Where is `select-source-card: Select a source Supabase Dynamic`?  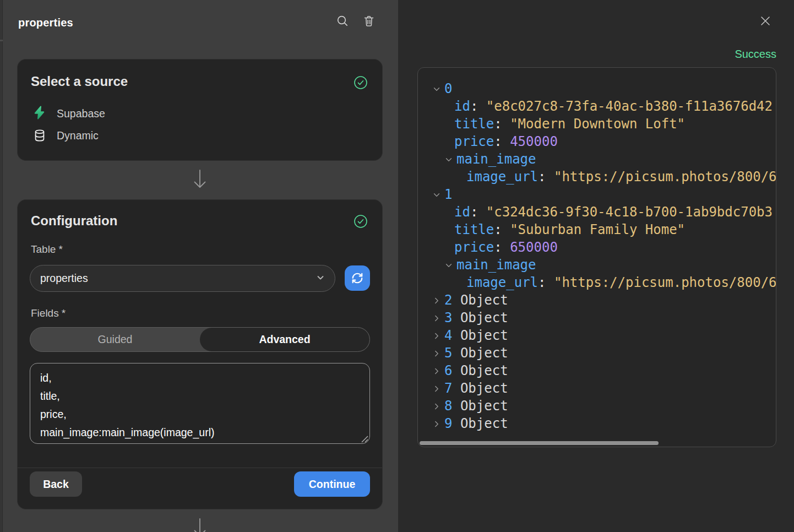 select-source-card: Select a source Supabase Dynamic is located at coordinates (200, 110).